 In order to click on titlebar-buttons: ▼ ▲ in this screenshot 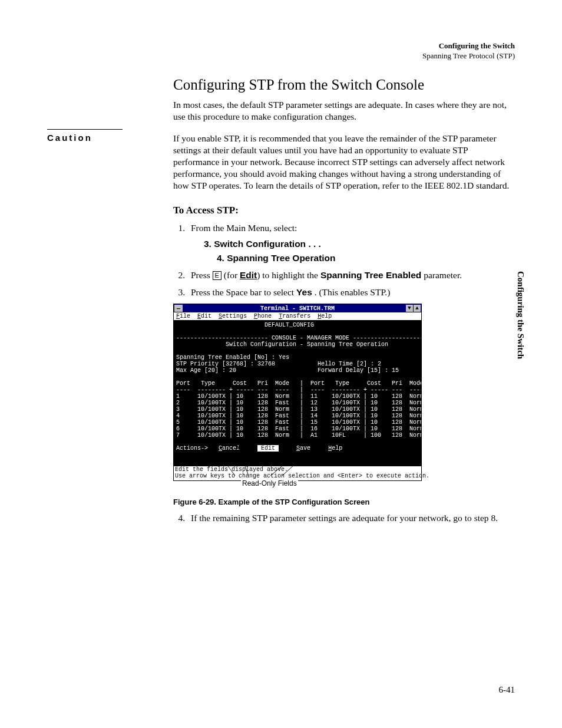, I will do `click(414, 308)`.